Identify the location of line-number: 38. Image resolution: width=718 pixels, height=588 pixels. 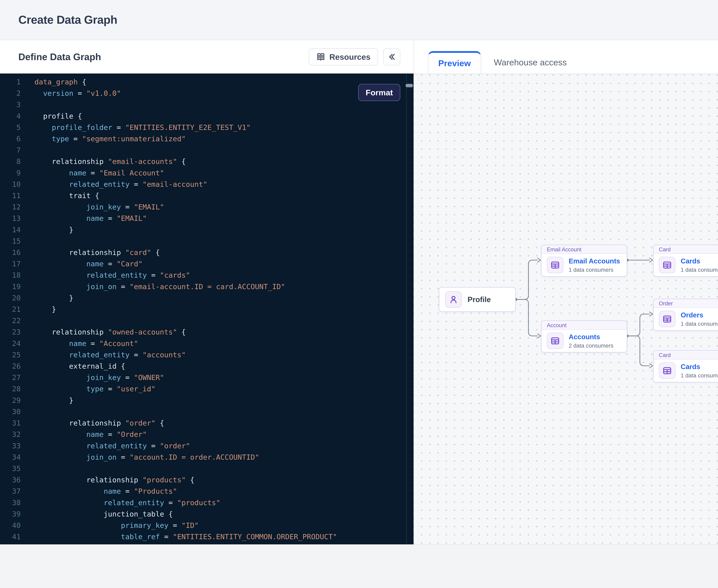
(10, 503).